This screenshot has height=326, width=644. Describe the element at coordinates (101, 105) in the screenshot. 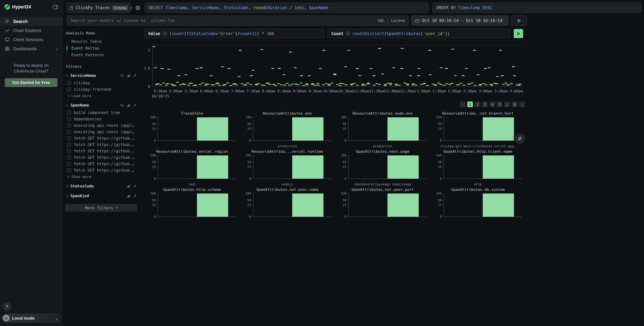

I see `filter-group-header: SpanName` at that location.